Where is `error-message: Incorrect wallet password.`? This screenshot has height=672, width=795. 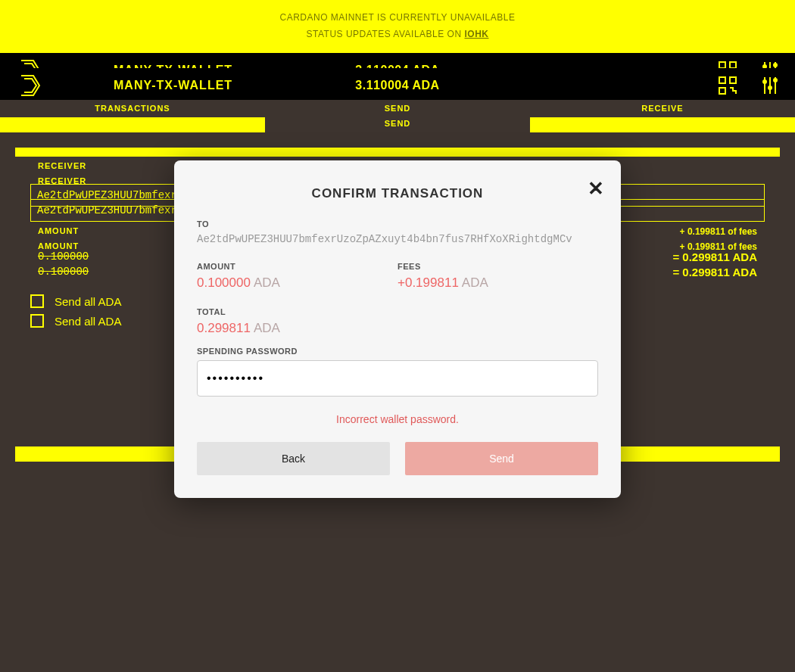 error-message: Incorrect wallet password. is located at coordinates (398, 419).